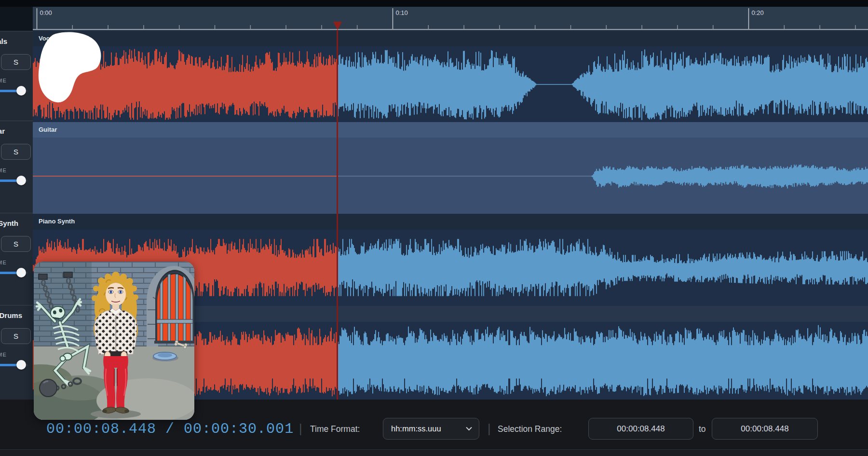 This screenshot has height=456, width=868. What do you see at coordinates (338, 26) in the screenshot?
I see `playhead-marker` at bounding box center [338, 26].